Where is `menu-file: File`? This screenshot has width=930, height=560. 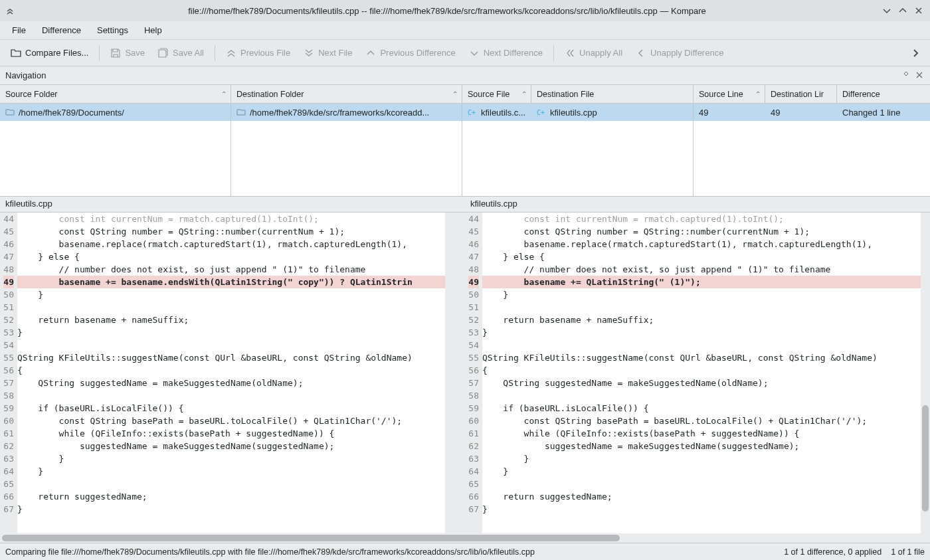 menu-file: File is located at coordinates (19, 31).